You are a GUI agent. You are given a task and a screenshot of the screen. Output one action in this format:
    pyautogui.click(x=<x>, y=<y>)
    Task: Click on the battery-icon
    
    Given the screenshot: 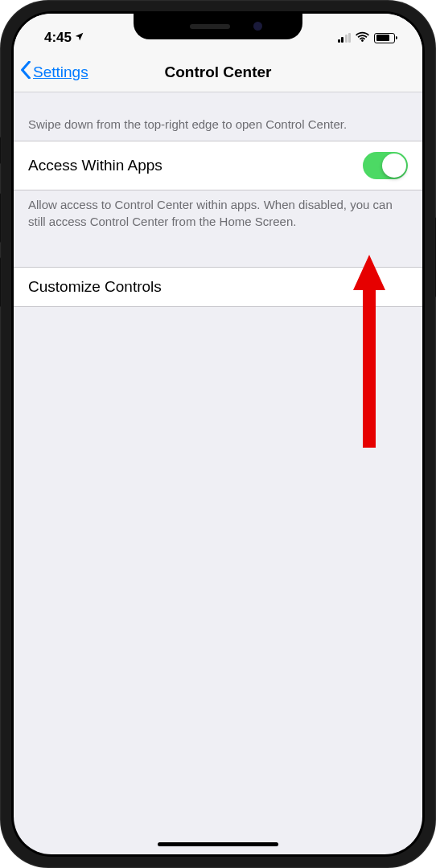 What is the action you would take?
    pyautogui.click(x=385, y=39)
    